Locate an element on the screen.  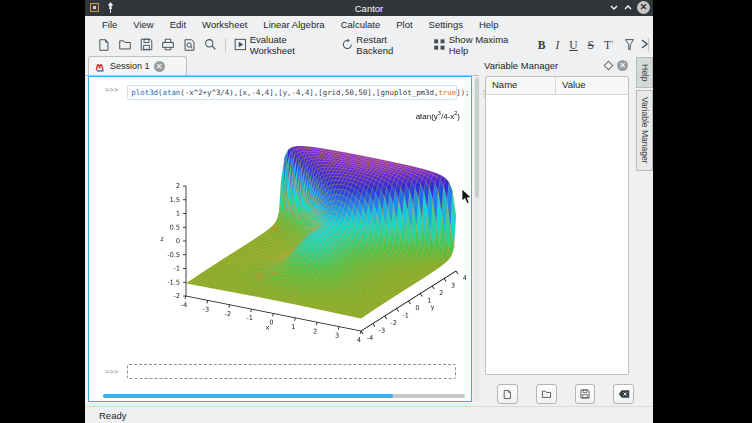
command-prompt: >>> is located at coordinates (112, 90).